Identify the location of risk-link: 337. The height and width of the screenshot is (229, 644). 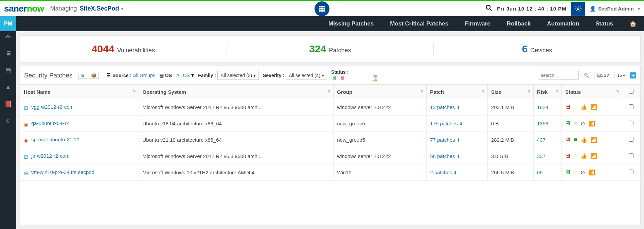
(541, 156).